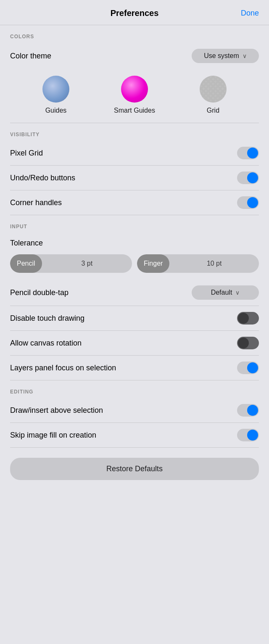  What do you see at coordinates (222, 293) in the screenshot?
I see `pencil-doubletap-value: Default` at bounding box center [222, 293].